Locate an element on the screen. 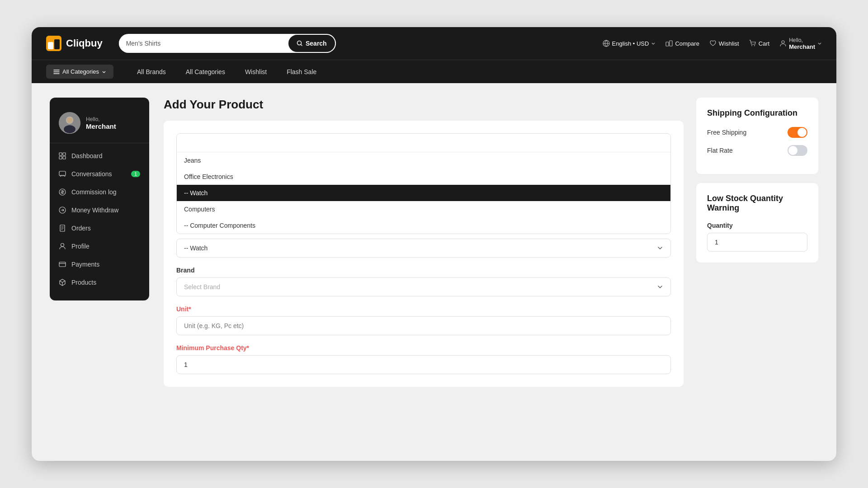 The height and width of the screenshot is (488, 868). user-hello: Hello, is located at coordinates (796, 40).